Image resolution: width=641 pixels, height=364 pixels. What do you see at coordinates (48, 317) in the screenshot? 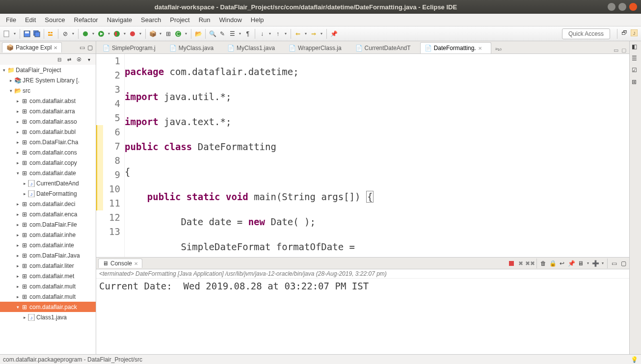
I see `tree-java-file: ▸JClass1.java` at bounding box center [48, 317].